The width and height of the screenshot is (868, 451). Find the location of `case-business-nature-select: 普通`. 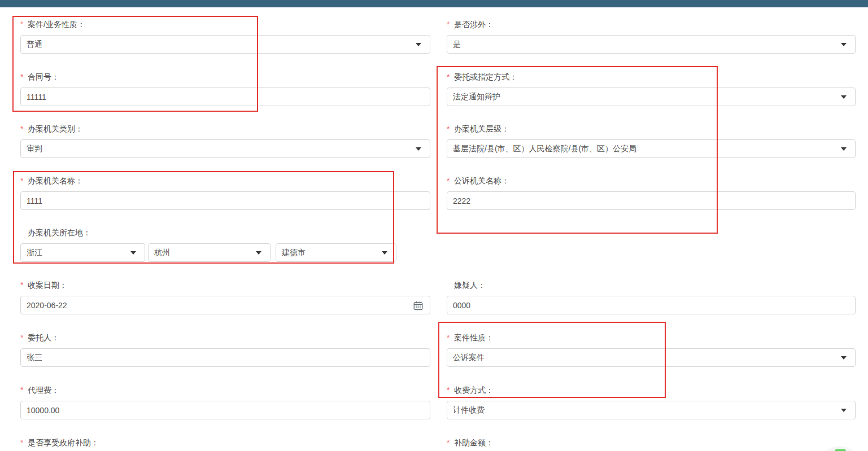

case-business-nature-select: 普通 is located at coordinates (225, 44).